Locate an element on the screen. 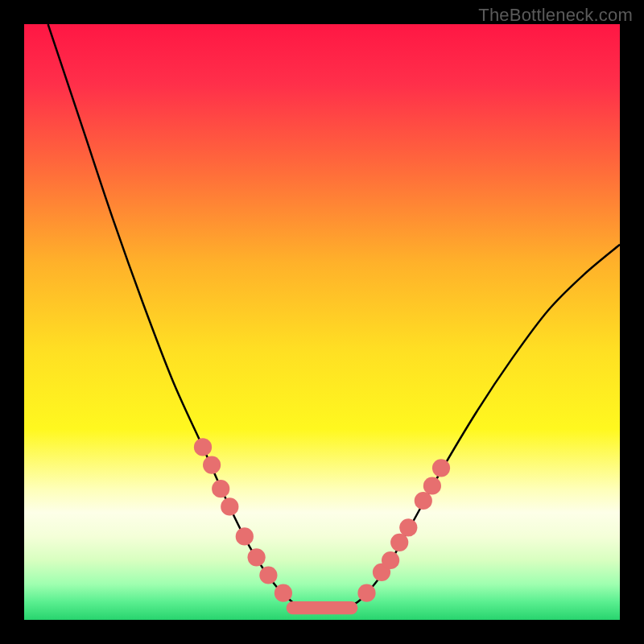 The height and width of the screenshot is (644, 644). optimal-zone-bar is located at coordinates (322, 608).